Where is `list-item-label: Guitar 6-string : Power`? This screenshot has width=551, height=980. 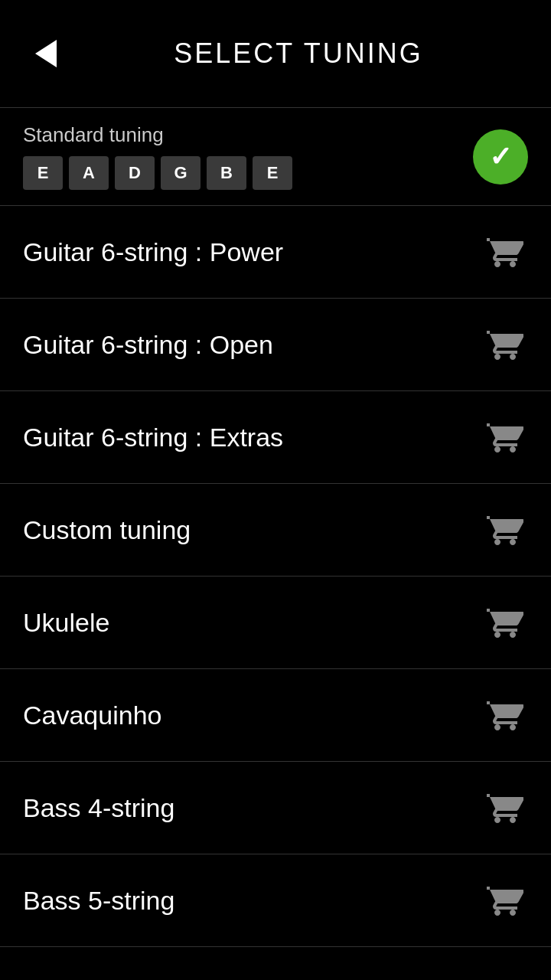 list-item-label: Guitar 6-string : Power is located at coordinates (253, 253).